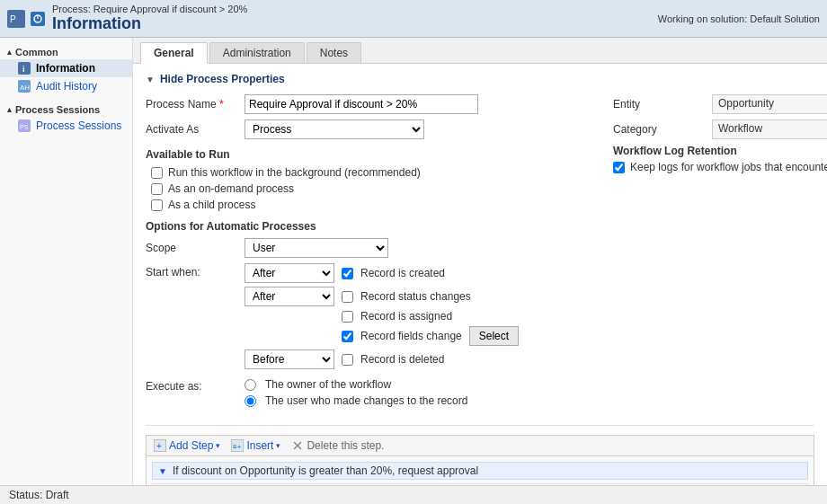 Image resolution: width=827 pixels, height=504 pixels. I want to click on record-fields-label: Record fields change, so click(412, 336).